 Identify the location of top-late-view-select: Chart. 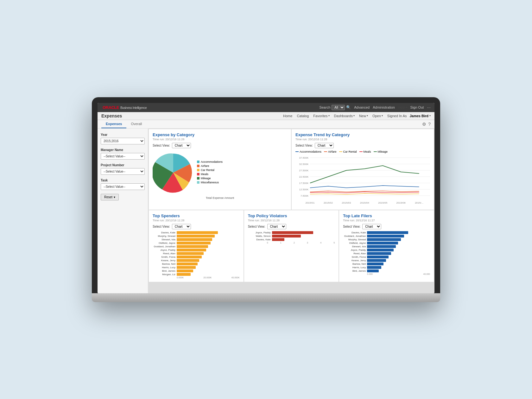
(372, 227).